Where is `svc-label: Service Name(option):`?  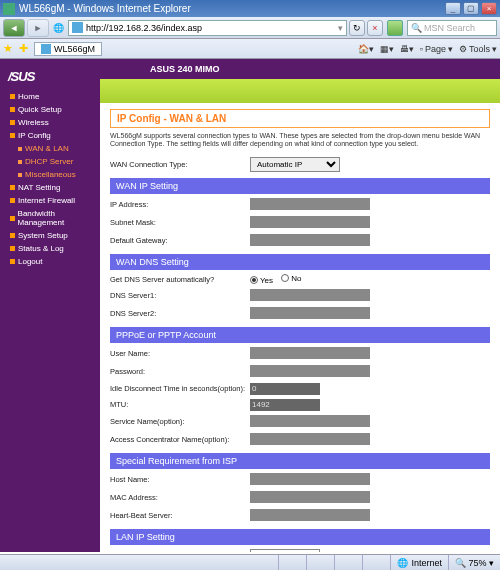
svc-label: Service Name(option): is located at coordinates (180, 422).